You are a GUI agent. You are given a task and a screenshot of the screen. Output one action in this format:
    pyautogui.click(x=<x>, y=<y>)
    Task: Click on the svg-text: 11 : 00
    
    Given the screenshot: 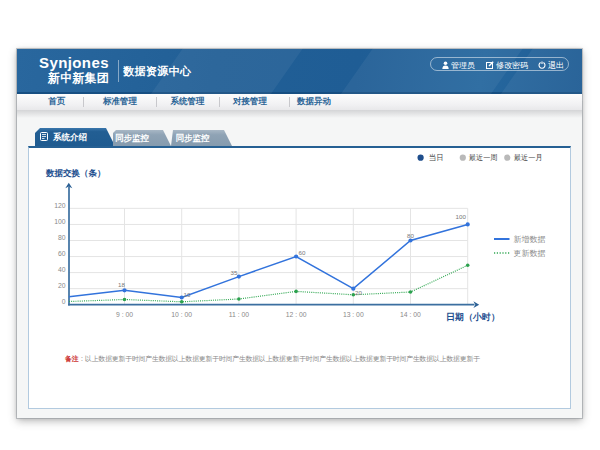 What is the action you would take?
    pyautogui.click(x=240, y=314)
    